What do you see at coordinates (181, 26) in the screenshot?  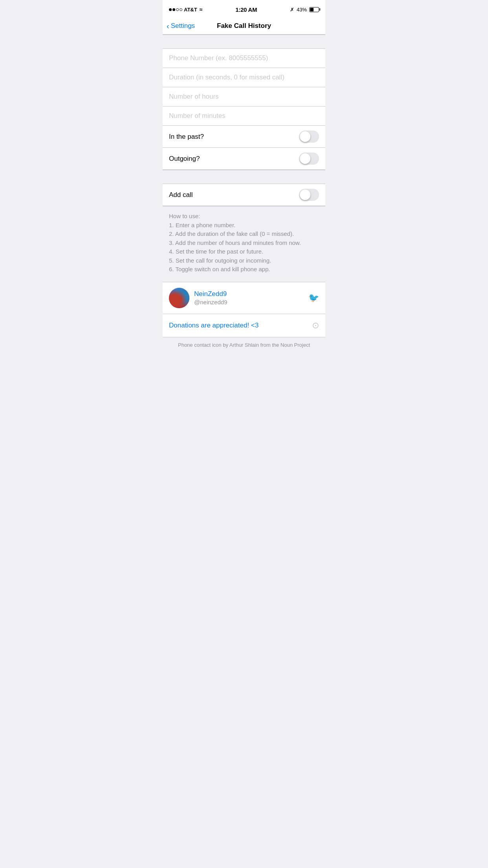 I see `back-button: ‹ Settings` at bounding box center [181, 26].